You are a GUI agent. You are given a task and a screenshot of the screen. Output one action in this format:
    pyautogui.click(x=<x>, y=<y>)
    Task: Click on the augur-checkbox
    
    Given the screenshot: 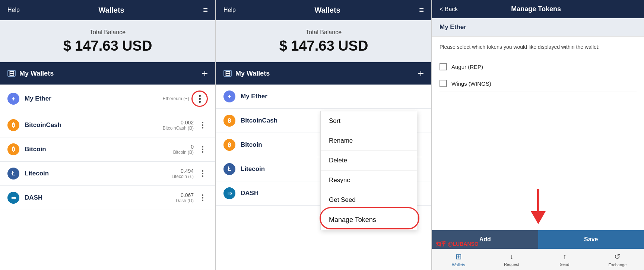 What is the action you would take?
    pyautogui.click(x=443, y=67)
    